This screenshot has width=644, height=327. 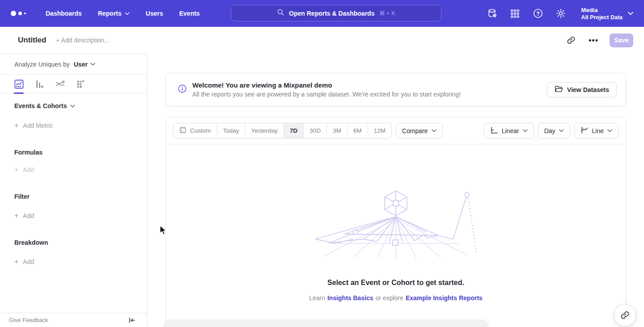 What do you see at coordinates (132, 320) in the screenshot?
I see `collapse-sidebar-icon` at bounding box center [132, 320].